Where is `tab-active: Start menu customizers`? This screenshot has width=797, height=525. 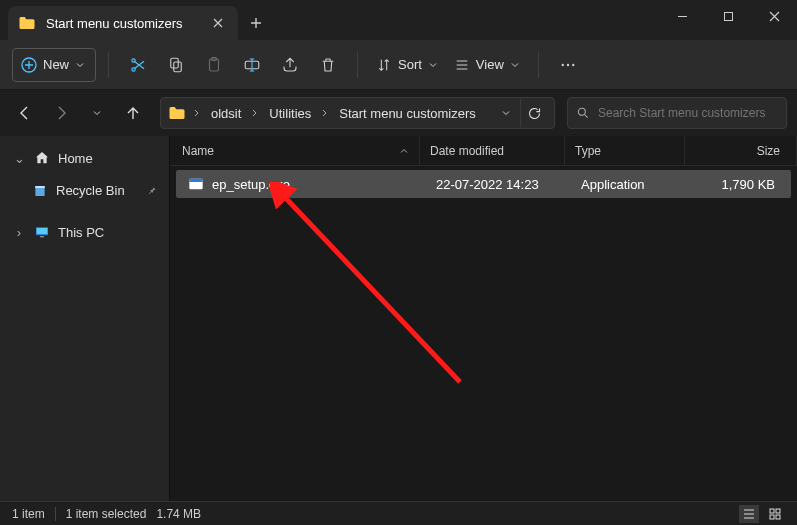
tab-active: Start menu customizers is located at coordinates (123, 23).